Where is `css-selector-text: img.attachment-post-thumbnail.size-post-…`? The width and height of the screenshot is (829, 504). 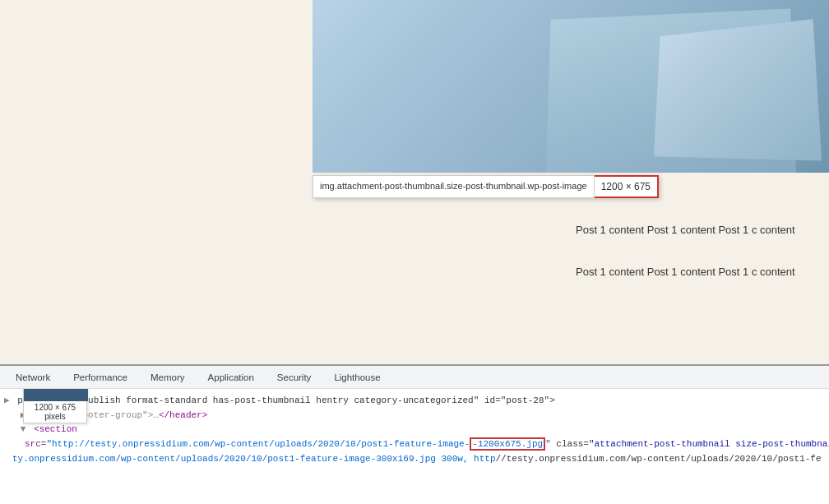 css-selector-text: img.attachment-post-thumbnail.size-post-… is located at coordinates (454, 187).